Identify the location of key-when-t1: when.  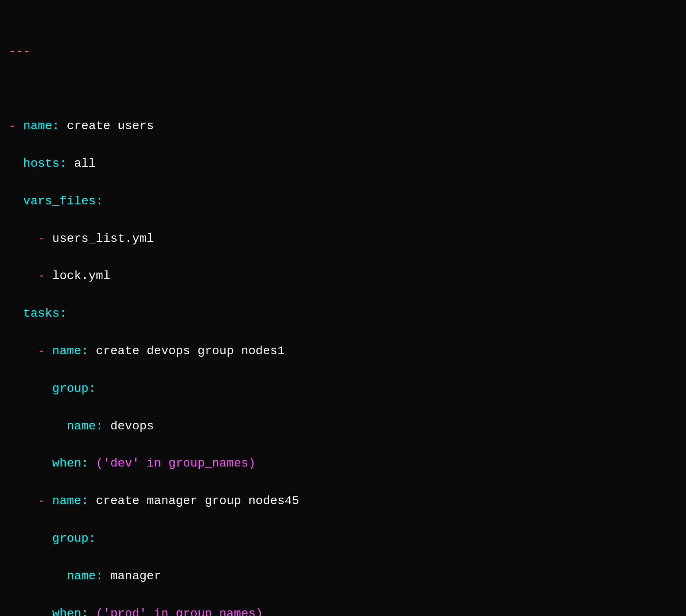
(67, 463).